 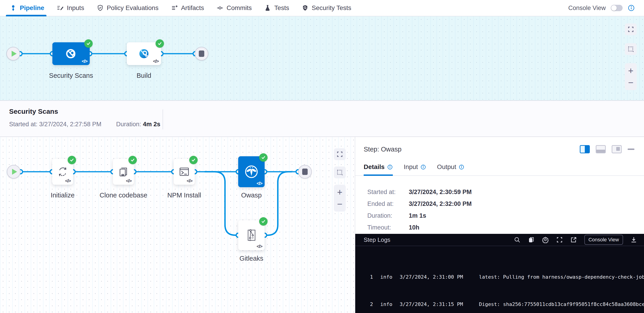 I want to click on clone-codebase-icon, so click(x=124, y=172).